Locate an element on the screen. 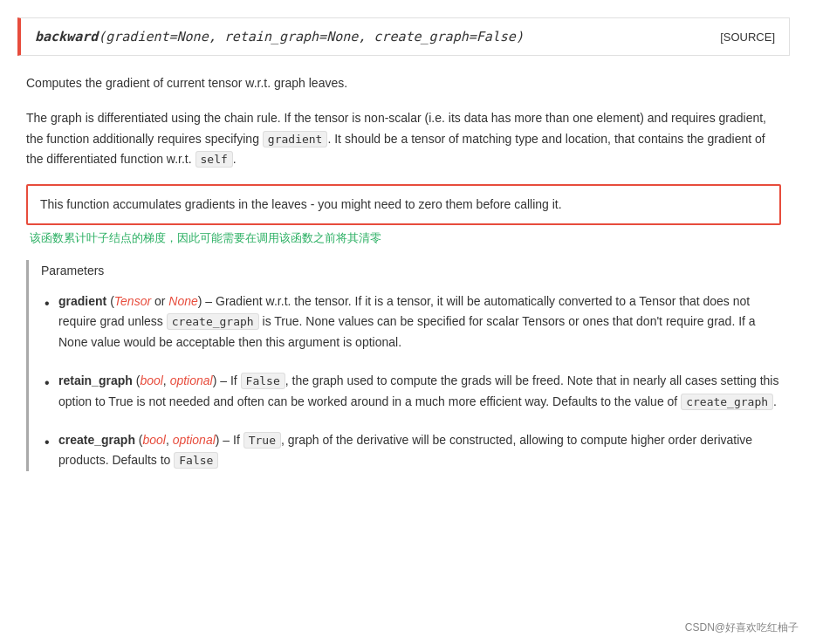 This screenshot has height=644, width=816. param-name-gradient: gradient is located at coordinates (82, 301).